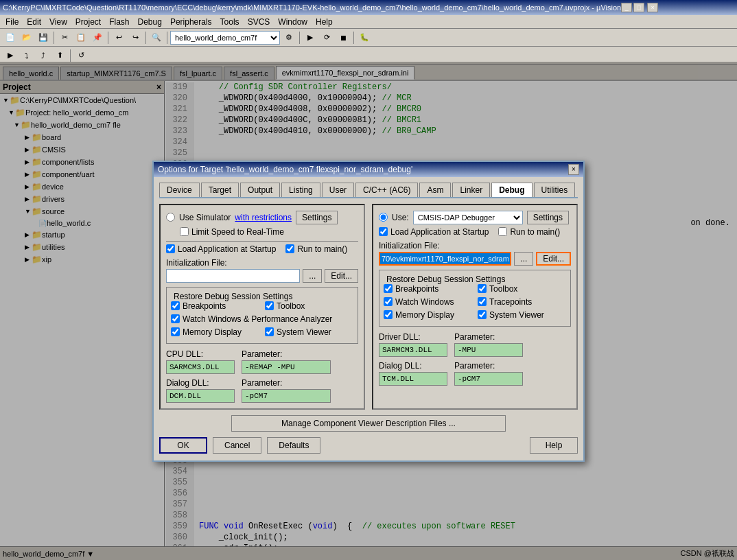 The image size is (737, 560). What do you see at coordinates (10, 38) in the screenshot?
I see `new-file-button: 📄` at bounding box center [10, 38].